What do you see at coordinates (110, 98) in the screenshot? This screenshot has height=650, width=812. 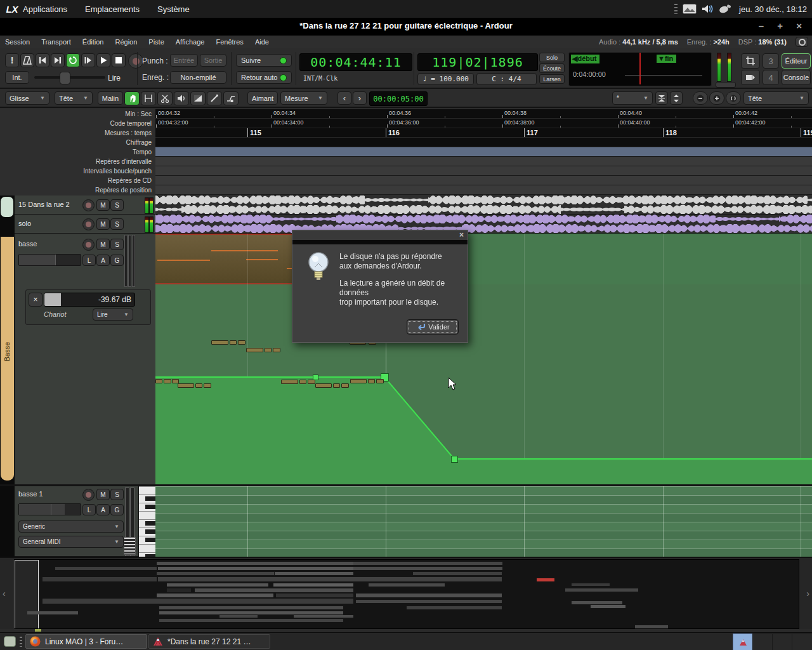 I see `smart-mode-button: Malin` at bounding box center [110, 98].